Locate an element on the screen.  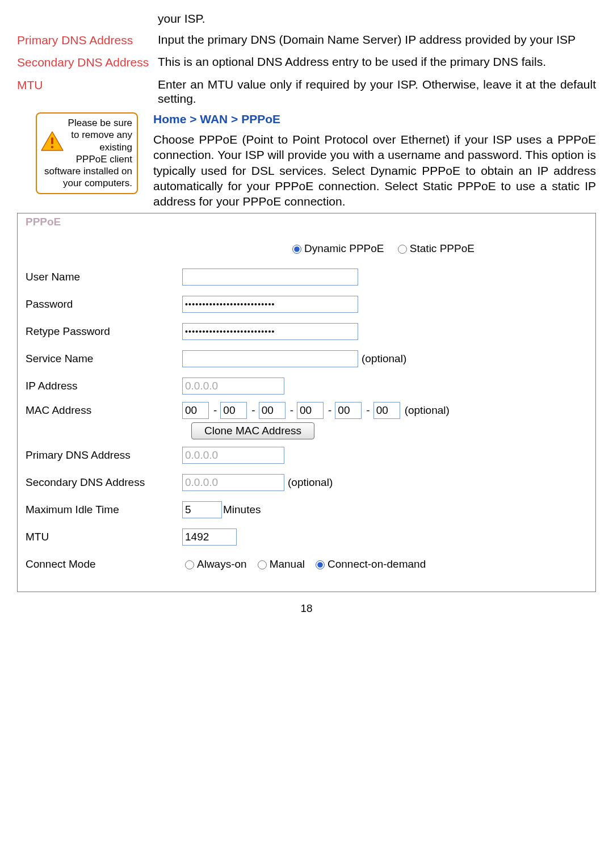
max-idle-input is located at coordinates (202, 510).